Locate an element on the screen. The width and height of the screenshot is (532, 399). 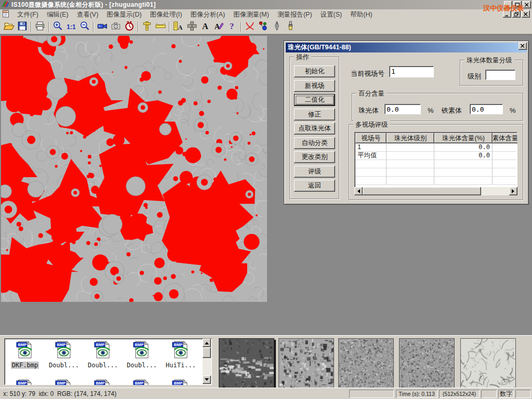
scroll-up-arrow-icon is located at coordinates (207, 343).